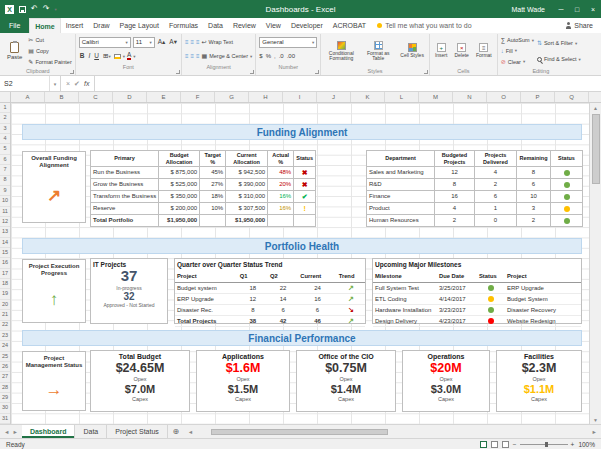  Describe the element at coordinates (5, 160) in the screenshot. I see `row-header-6: 6` at that location.